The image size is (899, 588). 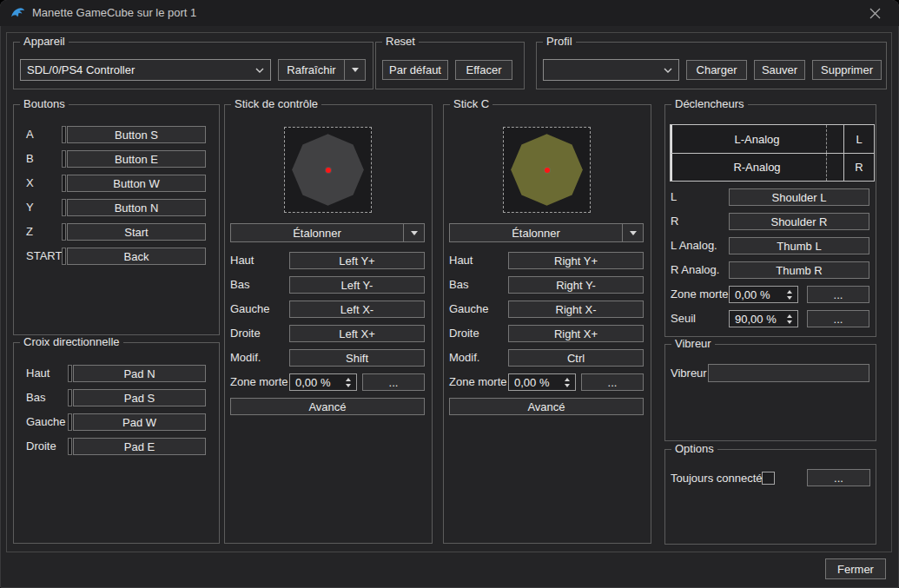 What do you see at coordinates (576, 309) in the screenshot?
I see `c-stick-left-mapping: Right X-` at bounding box center [576, 309].